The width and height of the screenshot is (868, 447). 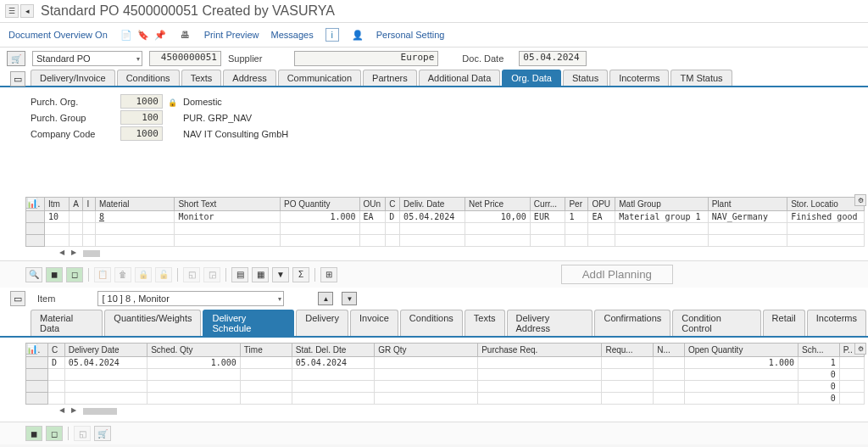 What do you see at coordinates (497, 217) in the screenshot?
I see `table-cell: 10,00` at bounding box center [497, 217].